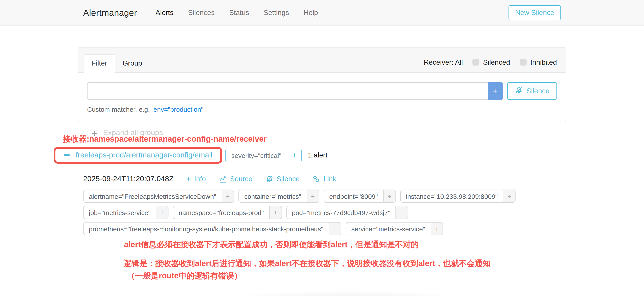 The height and width of the screenshot is (296, 644). What do you see at coordinates (67, 156) in the screenshot?
I see `collapse-minus-icon` at bounding box center [67, 156].